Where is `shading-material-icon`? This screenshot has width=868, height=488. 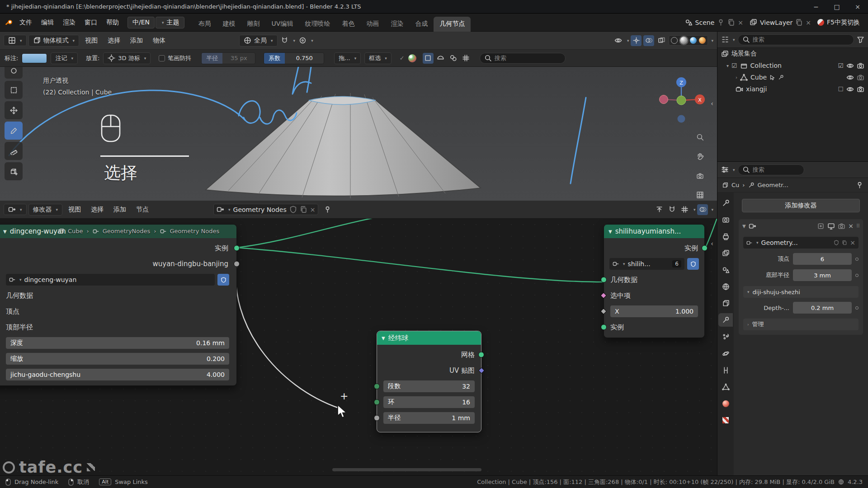
shading-material-icon is located at coordinates (693, 41).